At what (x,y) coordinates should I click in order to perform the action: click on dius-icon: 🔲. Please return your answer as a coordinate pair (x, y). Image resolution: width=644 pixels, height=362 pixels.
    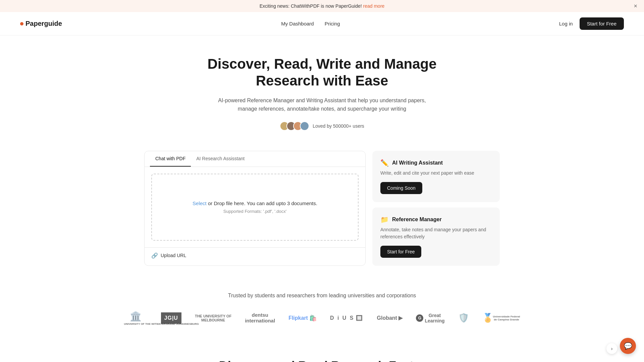
    Looking at the image, I should click on (360, 318).